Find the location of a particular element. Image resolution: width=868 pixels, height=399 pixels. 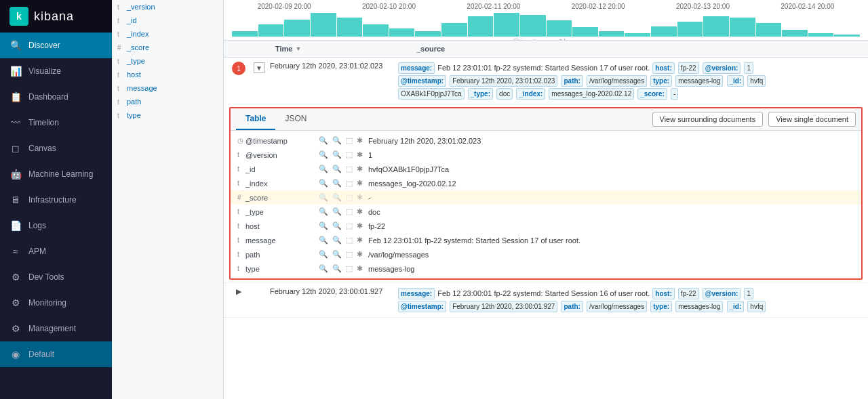

sidebar-item-default: ◉ Default is located at coordinates (56, 354).